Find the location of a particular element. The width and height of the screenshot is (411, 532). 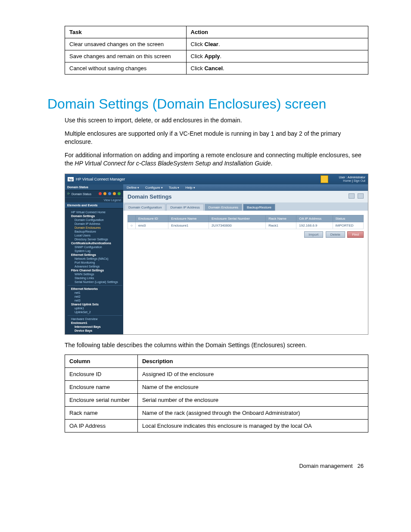

sidebar-item: Directory Server Settings is located at coordinates (95, 240).